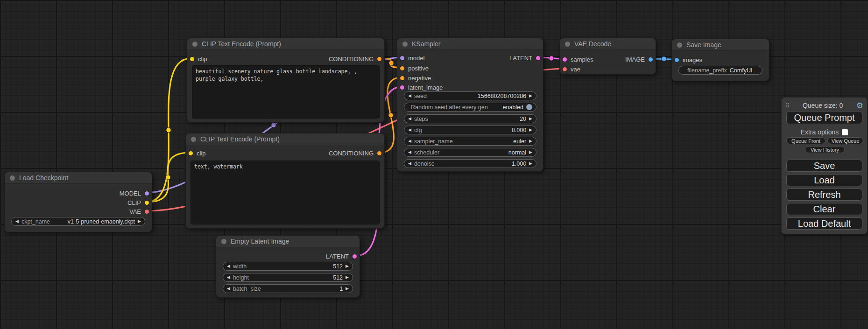 The image size is (868, 329). What do you see at coordinates (288, 266) in the screenshot?
I see `node-empty-latent-image: Empty Latent Image LATENT ◀ width 512 ▶ …` at bounding box center [288, 266].